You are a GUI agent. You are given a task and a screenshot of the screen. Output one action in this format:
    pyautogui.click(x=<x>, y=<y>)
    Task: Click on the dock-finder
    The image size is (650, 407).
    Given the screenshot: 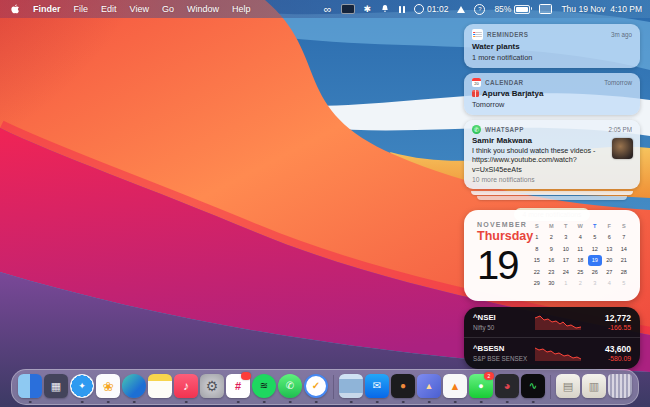 What is the action you would take?
    pyautogui.click(x=30, y=387)
    